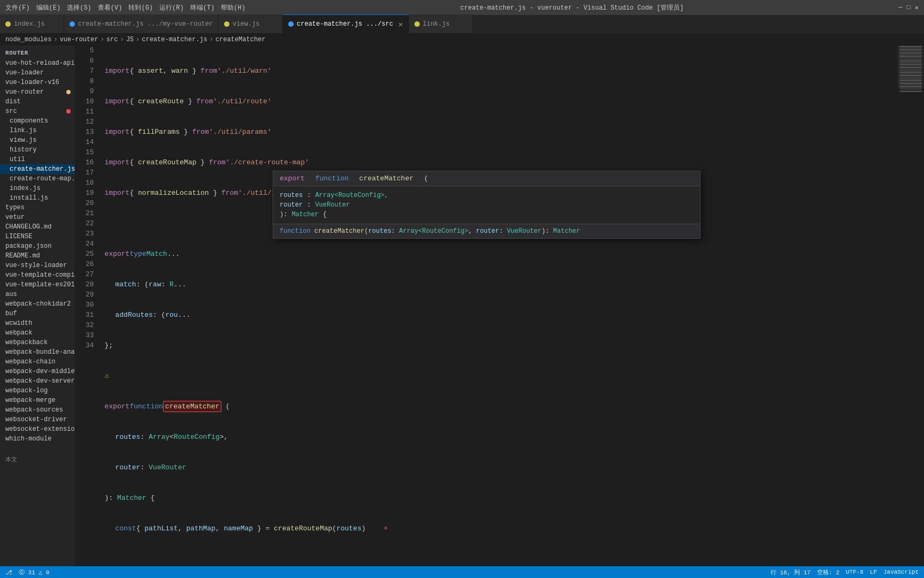  Describe the element at coordinates (79, 40) in the screenshot. I see `breadcrumb-item: vue-router` at that location.